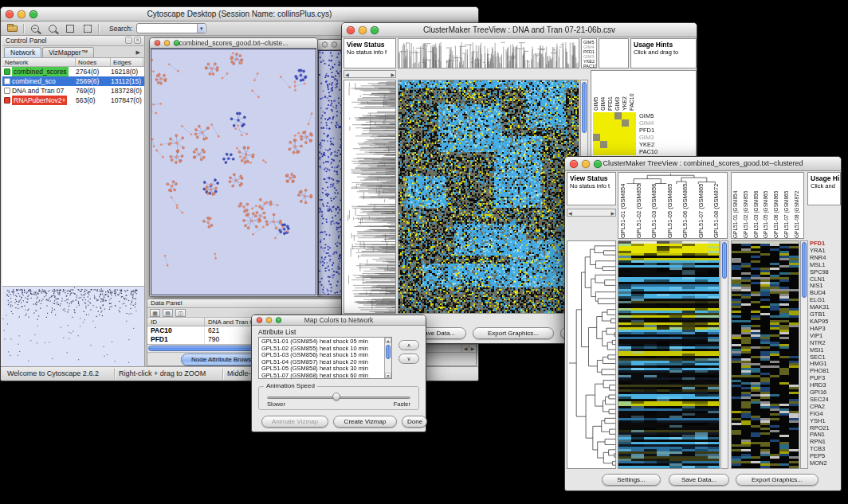 This screenshot has width=848, height=504. I want to click on tab-overflow-icon: ▶, so click(139, 53).